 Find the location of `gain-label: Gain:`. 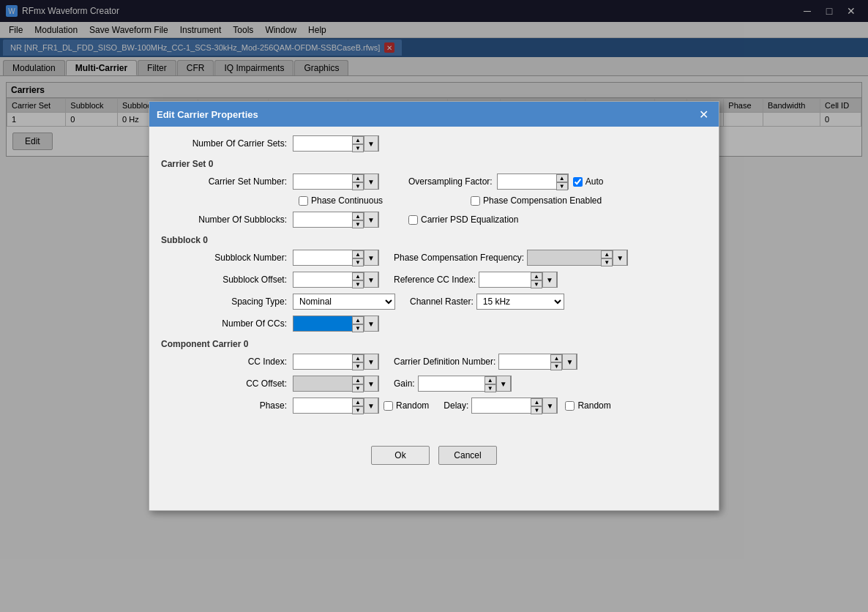

gain-label: Gain: is located at coordinates (404, 384).